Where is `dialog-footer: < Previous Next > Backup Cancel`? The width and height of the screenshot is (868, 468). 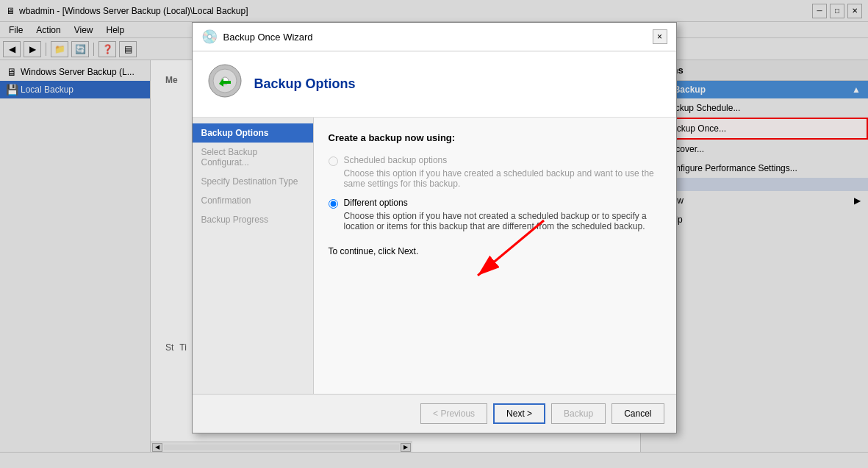 dialog-footer: < Previous Next > Backup Cancel is located at coordinates (434, 413).